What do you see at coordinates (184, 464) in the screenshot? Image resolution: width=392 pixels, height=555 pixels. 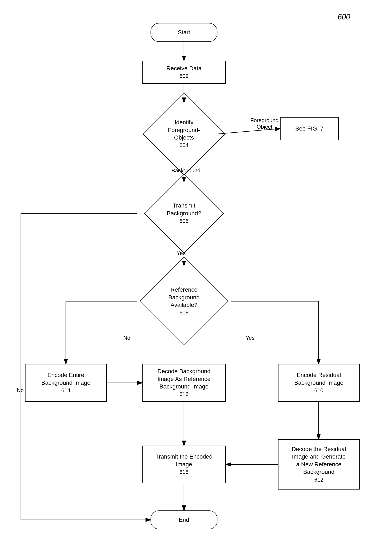 I see `transmit-encoded-label: Transmit the EncodedImage618` at bounding box center [184, 464].